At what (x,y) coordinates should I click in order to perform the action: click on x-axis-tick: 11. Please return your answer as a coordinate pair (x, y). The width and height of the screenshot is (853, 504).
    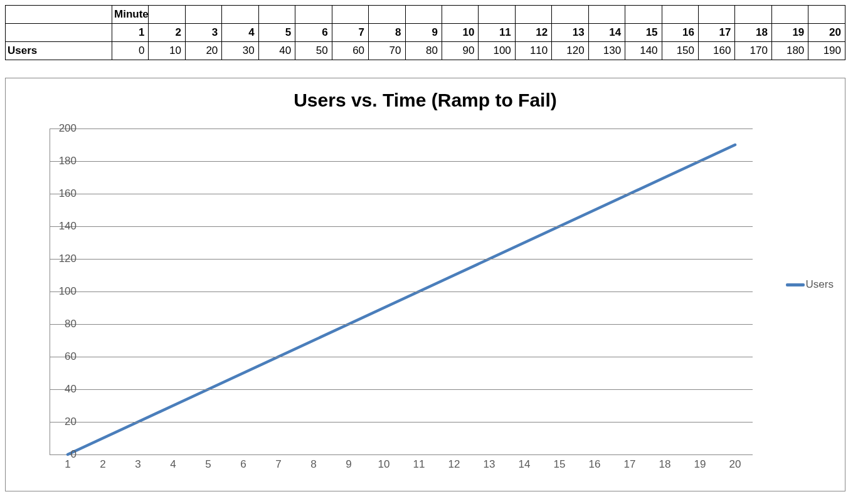
    Looking at the image, I should click on (419, 465).